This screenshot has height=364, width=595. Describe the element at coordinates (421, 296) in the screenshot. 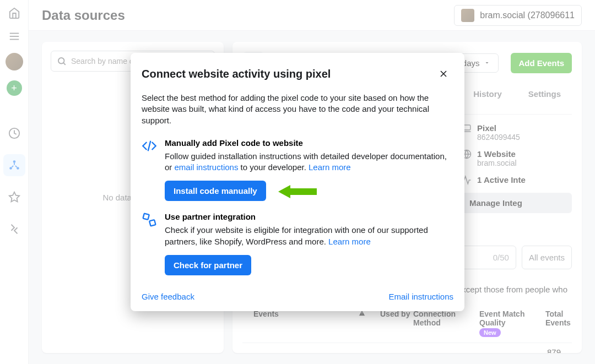

I see `email-instructions-footer-link: Email instructions` at that location.